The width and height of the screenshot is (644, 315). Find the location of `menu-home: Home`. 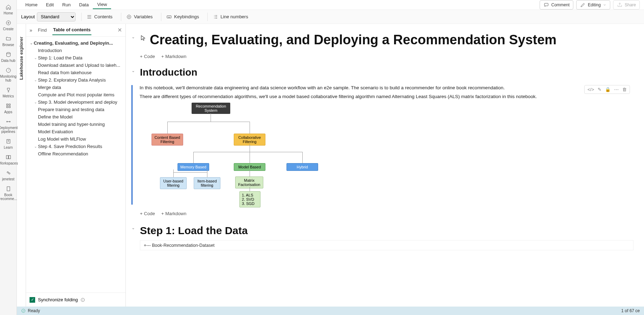

menu-home: Home is located at coordinates (32, 5).